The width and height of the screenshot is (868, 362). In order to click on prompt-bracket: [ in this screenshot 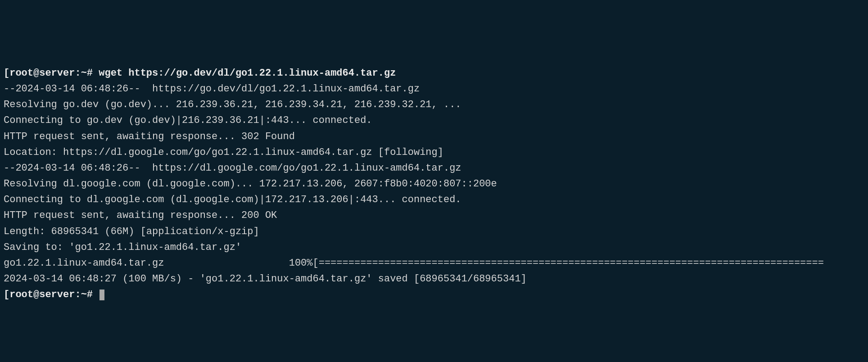, I will do `click(6, 73)`.